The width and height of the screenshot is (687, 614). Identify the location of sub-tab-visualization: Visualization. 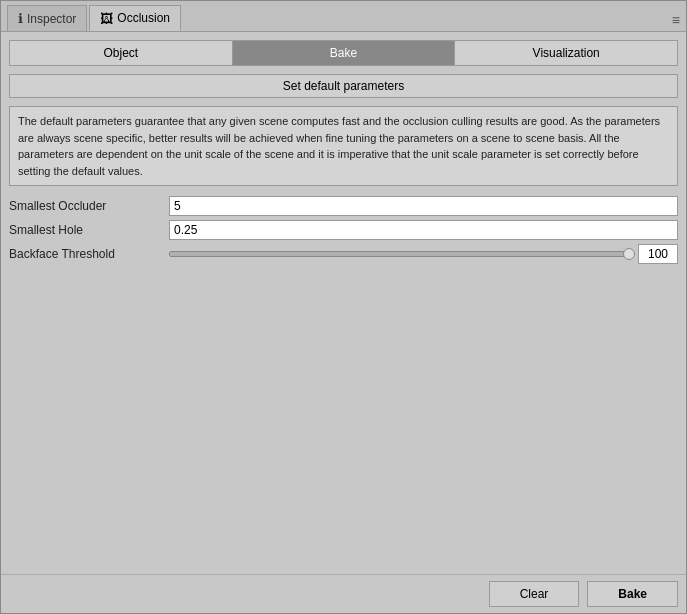
(566, 53).